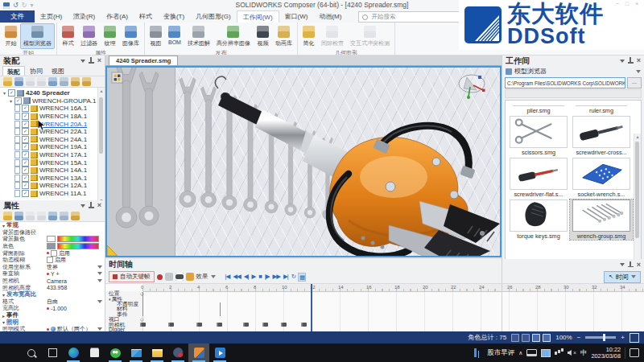 The image size is (644, 362). Describe the element at coordinates (286, 277) in the screenshot. I see `go-end-icon: ▶|` at that location.